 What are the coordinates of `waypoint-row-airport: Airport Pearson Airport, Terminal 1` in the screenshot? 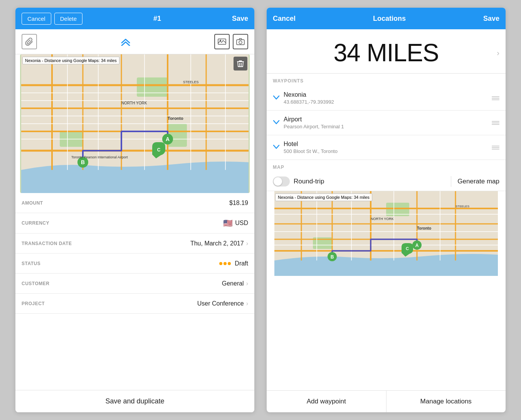 It's located at (386, 123).